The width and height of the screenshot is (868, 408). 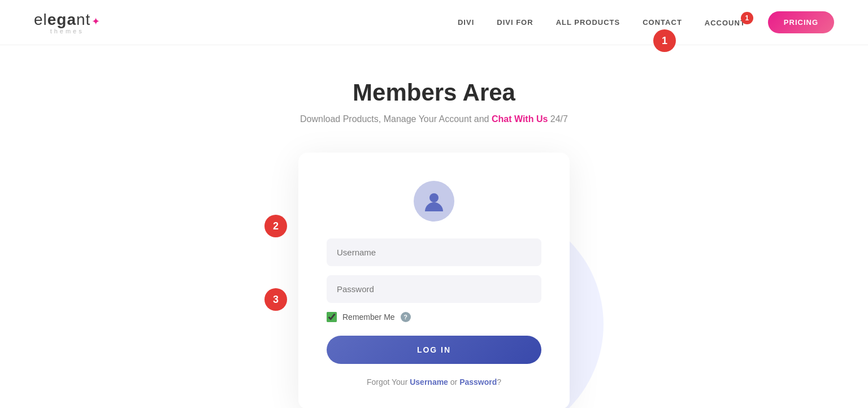 I want to click on logo-brand: elegant, so click(x=62, y=20).